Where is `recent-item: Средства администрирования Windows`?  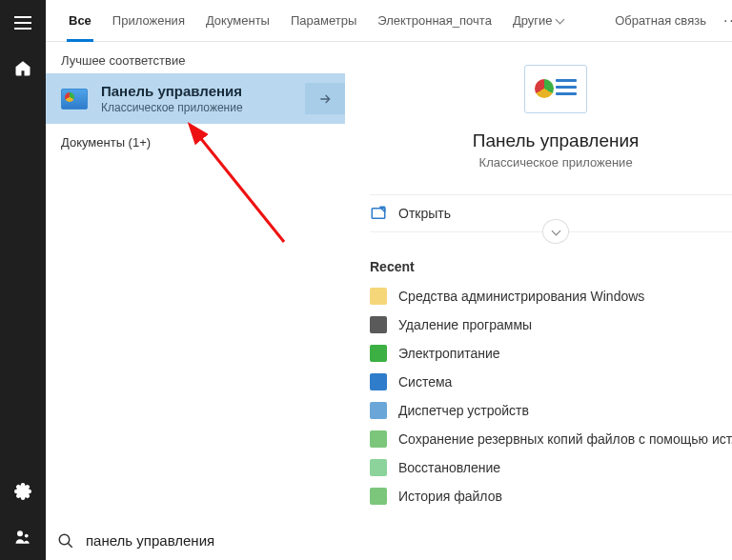
recent-item: Средства администрирования Windows is located at coordinates (551, 296).